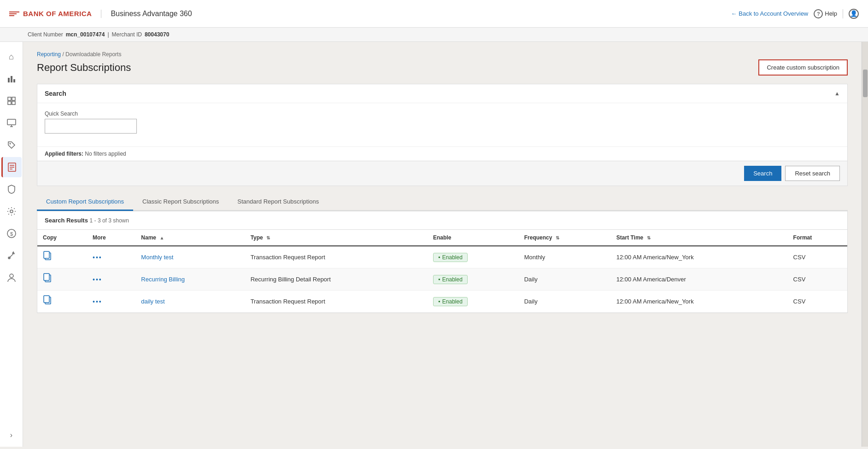 The image size is (868, 449). Describe the element at coordinates (803, 67) in the screenshot. I see `create-custom-subscription-button: Create custom subscription` at that location.